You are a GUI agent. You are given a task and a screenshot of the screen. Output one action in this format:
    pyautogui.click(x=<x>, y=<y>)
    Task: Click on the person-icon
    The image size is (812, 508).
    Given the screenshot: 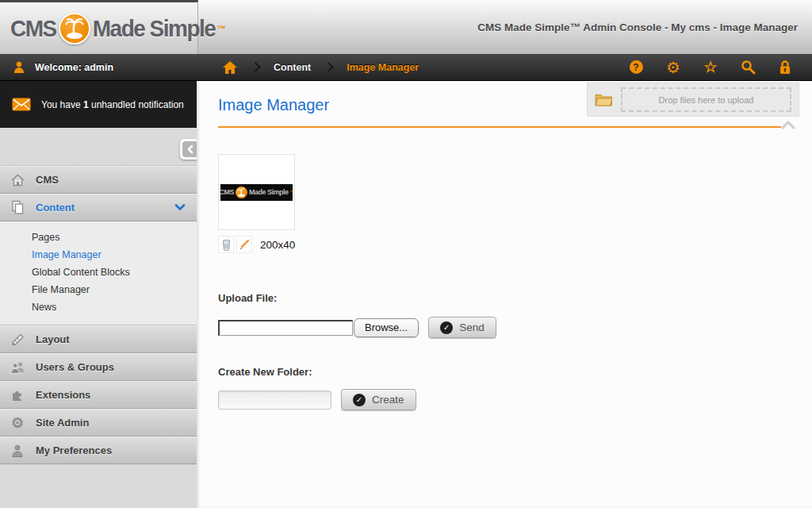 What is the action you would take?
    pyautogui.click(x=17, y=451)
    